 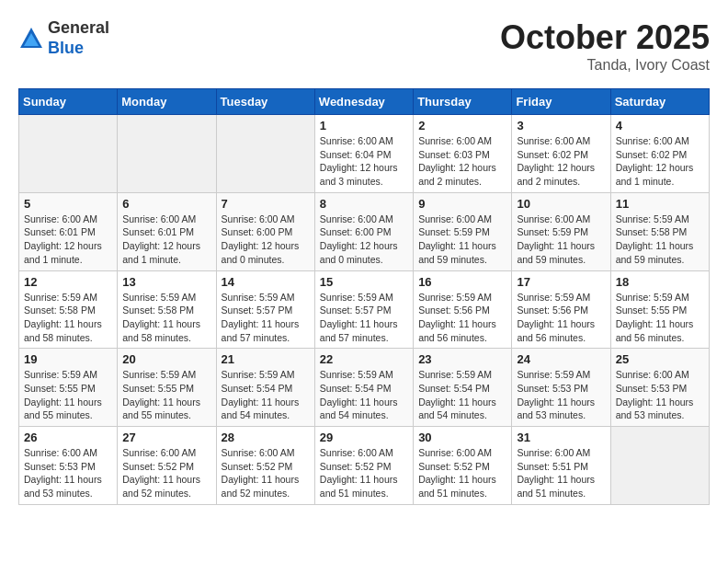 What do you see at coordinates (660, 204) in the screenshot?
I see `day-number: 11` at bounding box center [660, 204].